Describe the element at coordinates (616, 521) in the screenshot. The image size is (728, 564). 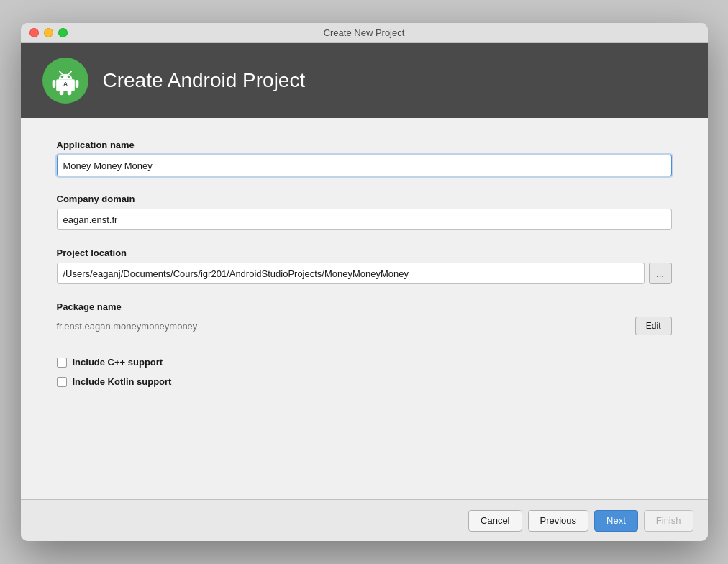
I see `next-button: Next` at that location.